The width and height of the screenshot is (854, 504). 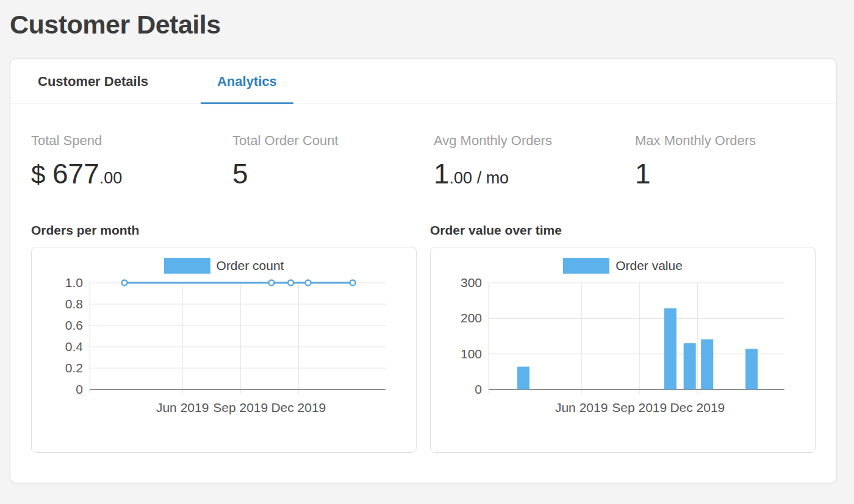 I want to click on tab-bar: Customer Details Analytics, so click(x=423, y=82).